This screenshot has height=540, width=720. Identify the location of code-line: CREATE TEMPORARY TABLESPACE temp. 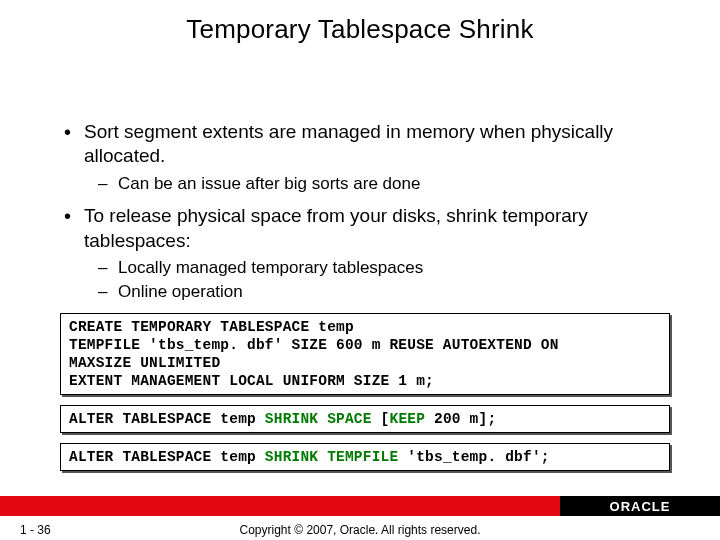
(212, 327).